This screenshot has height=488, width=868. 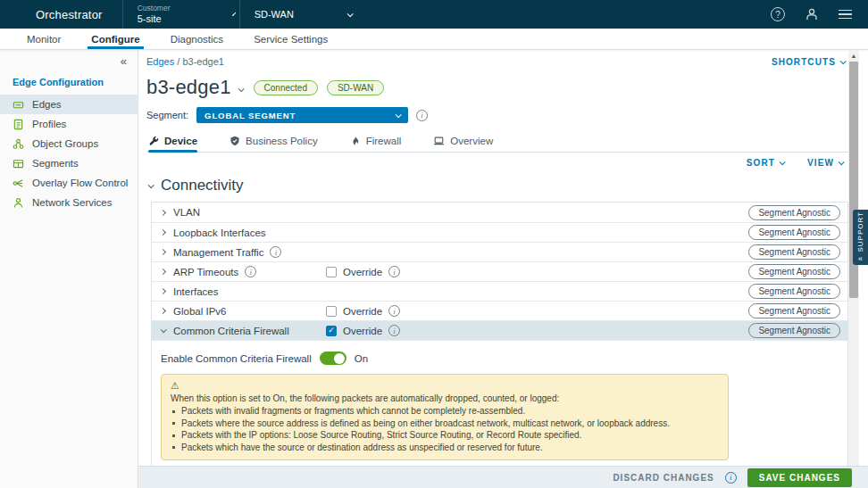 What do you see at coordinates (500, 271) in the screenshot?
I see `config-row-arp-timeouts: ARP Timeouts i Override i Segment Agnost…` at bounding box center [500, 271].